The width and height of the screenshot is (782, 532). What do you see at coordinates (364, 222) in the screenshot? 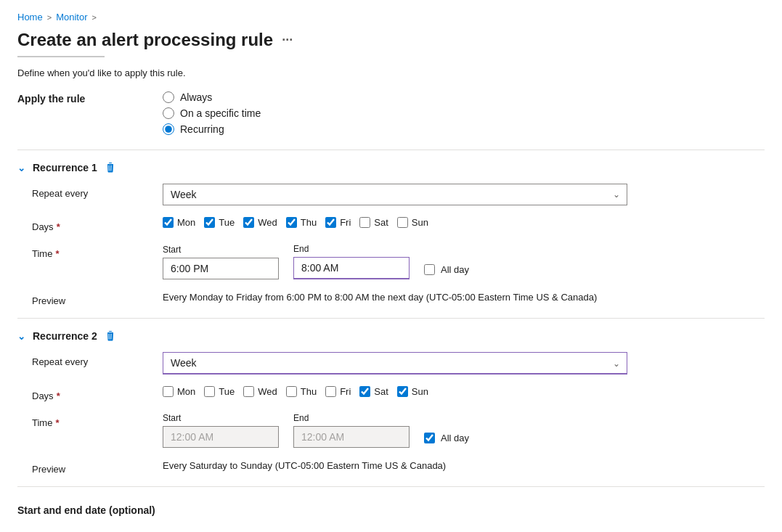
I see `r1-day-sat-input` at bounding box center [364, 222].